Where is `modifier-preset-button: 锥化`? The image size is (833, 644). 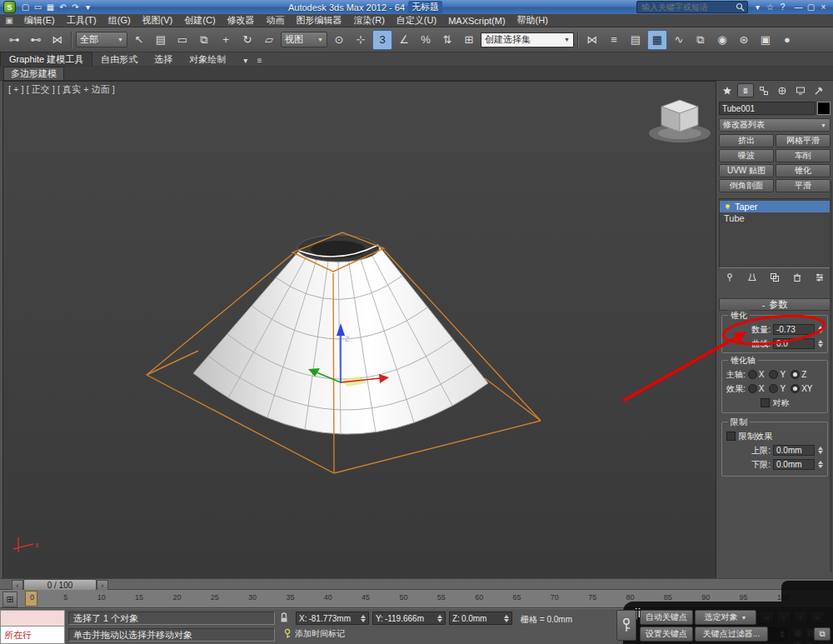 modifier-preset-button: 锥化 is located at coordinates (803, 171).